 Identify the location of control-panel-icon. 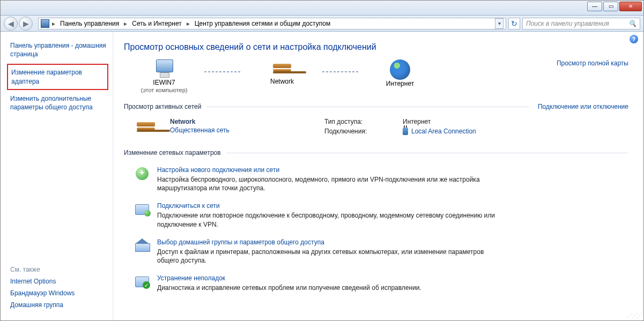
(45, 24).